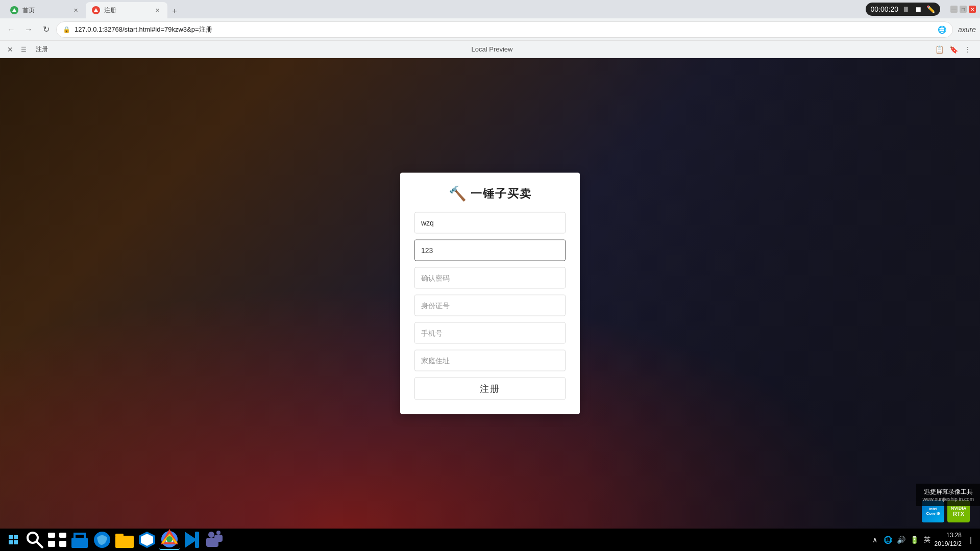  Describe the element at coordinates (192, 540) in the screenshot. I see `vscode2-app` at that location.